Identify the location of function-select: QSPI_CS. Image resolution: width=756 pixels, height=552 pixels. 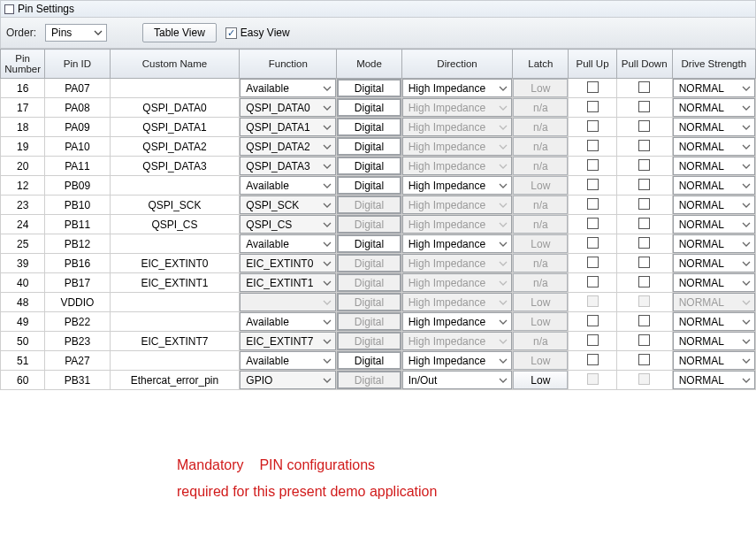
(288, 225).